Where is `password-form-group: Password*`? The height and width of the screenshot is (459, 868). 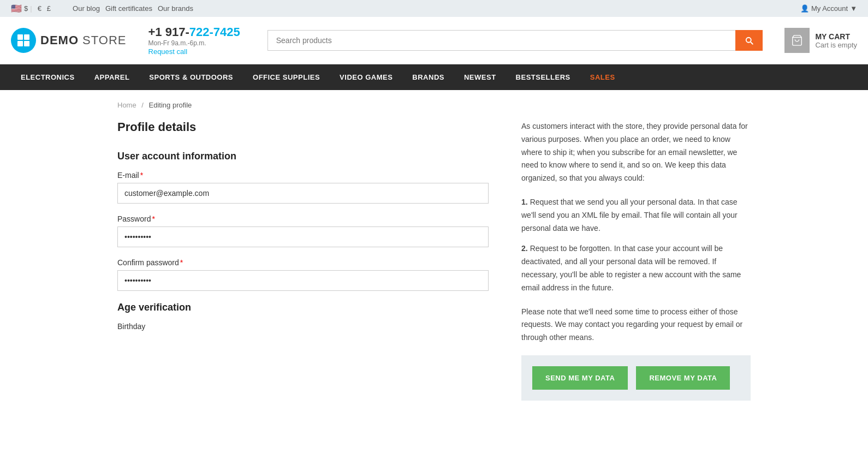
password-form-group: Password* is located at coordinates (303, 231).